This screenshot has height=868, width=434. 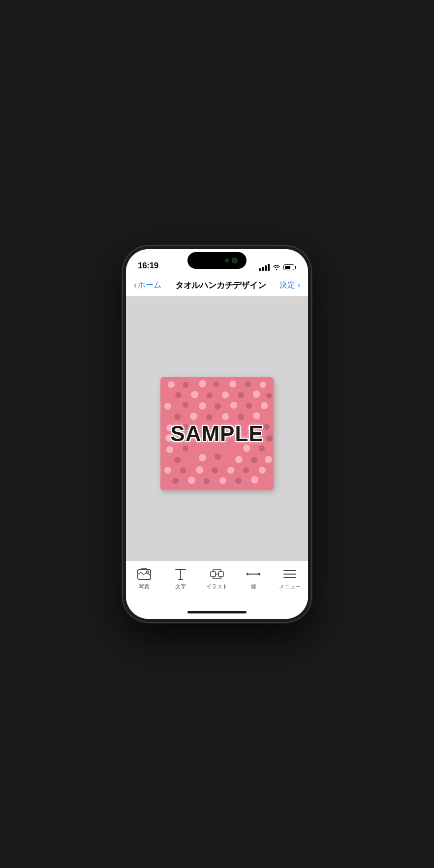 What do you see at coordinates (253, 579) in the screenshot?
I see `toolbar-item-line: 線` at bounding box center [253, 579].